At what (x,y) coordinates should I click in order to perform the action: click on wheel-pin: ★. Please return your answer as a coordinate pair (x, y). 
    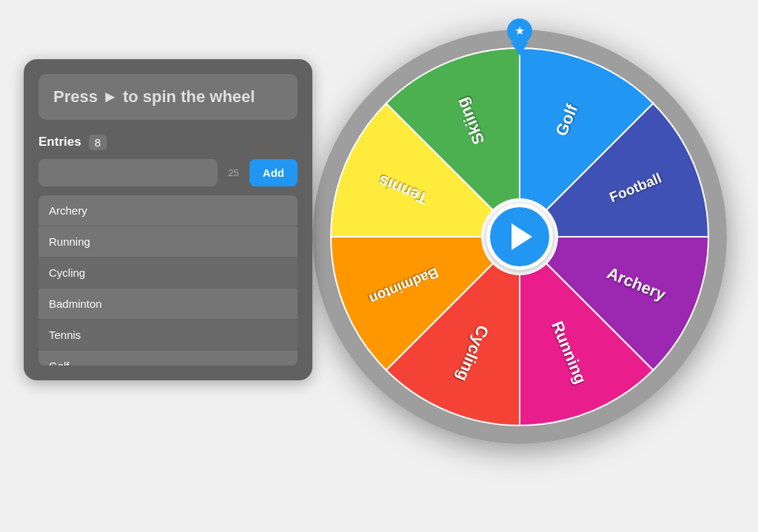
    Looking at the image, I should click on (520, 37).